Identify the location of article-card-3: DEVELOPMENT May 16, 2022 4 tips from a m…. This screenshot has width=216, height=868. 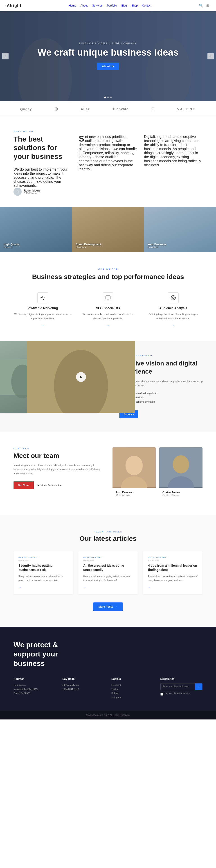
(173, 573).